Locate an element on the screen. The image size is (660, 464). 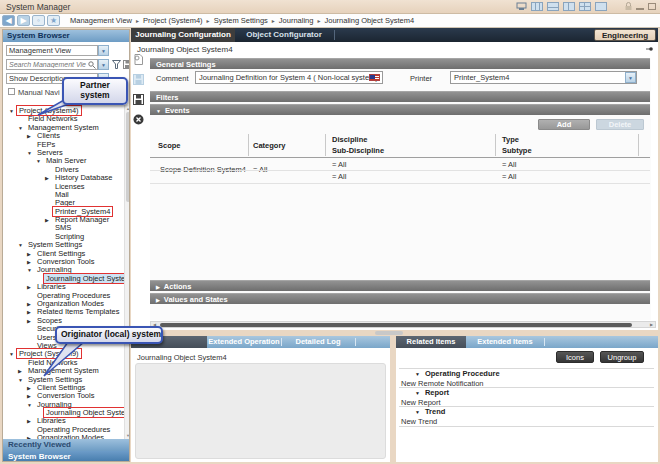
tab-extended-operation: Extended Operation is located at coordinates (244, 342).